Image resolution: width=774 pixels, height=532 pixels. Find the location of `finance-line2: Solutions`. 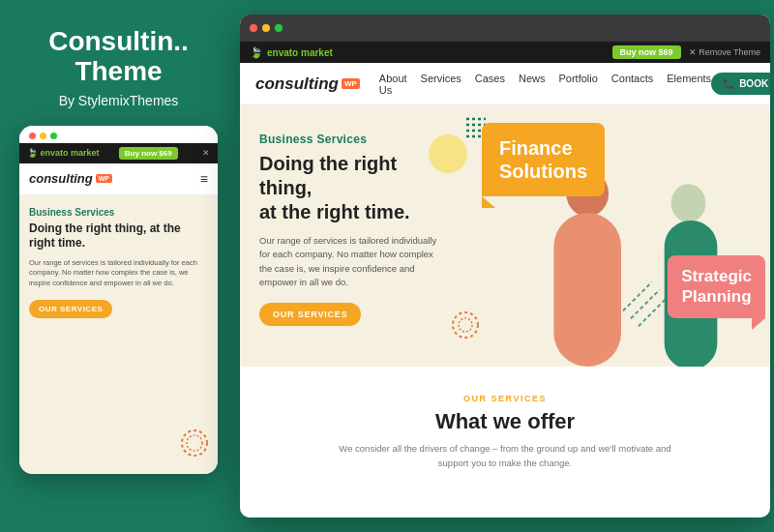

finance-line2: Solutions is located at coordinates (544, 171).